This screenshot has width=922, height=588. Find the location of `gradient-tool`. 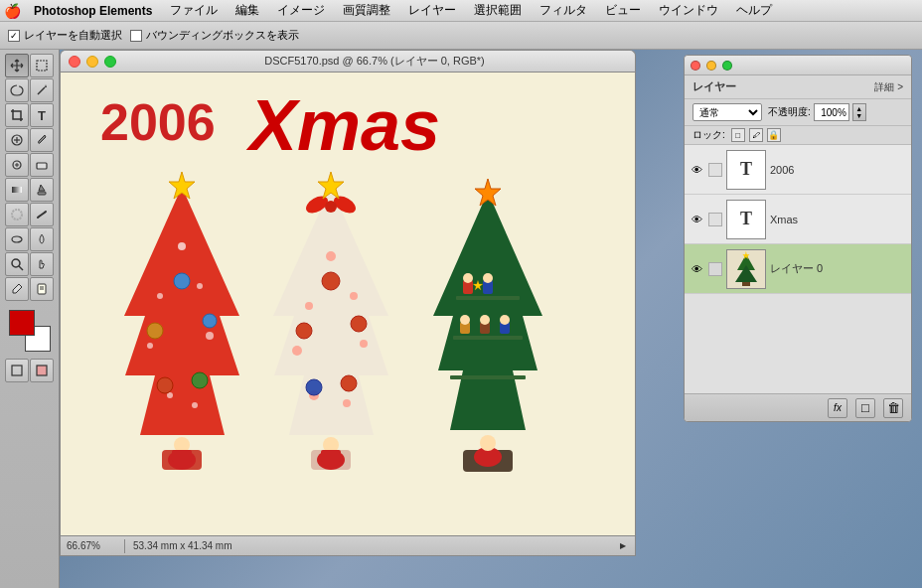

gradient-tool is located at coordinates (17, 190).